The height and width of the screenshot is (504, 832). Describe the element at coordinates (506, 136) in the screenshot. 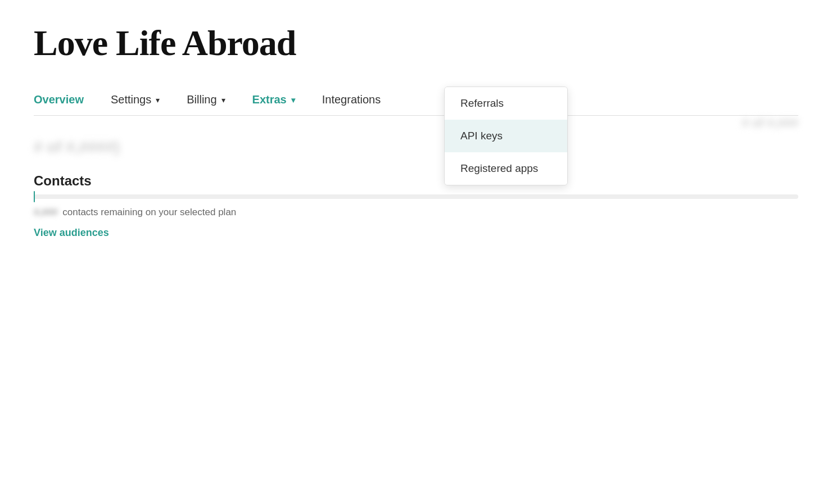

I see `extras-dropdown: Referrals API keys Registered apps` at that location.